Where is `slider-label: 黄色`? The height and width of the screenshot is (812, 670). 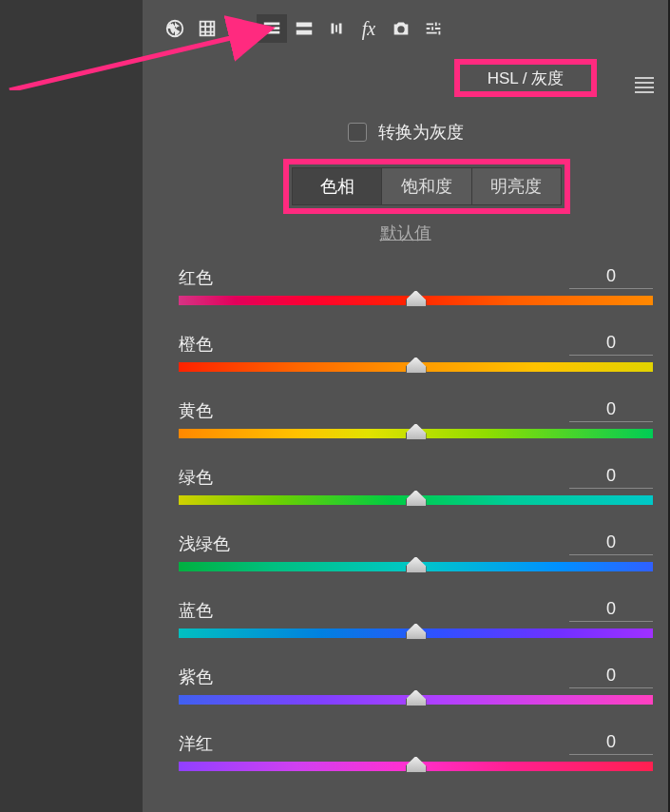 slider-label: 黄色 is located at coordinates (196, 411).